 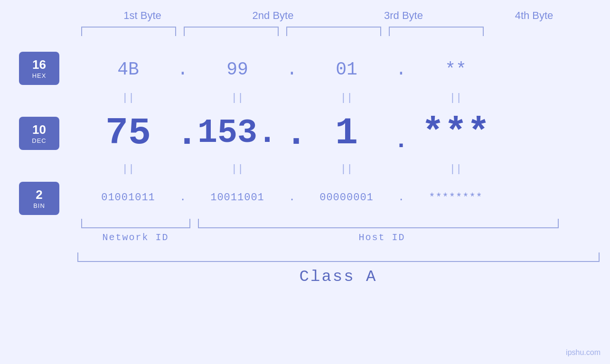 What do you see at coordinates (346, 69) in the screenshot?
I see `hex-row: 4B . 99 . 01 . **` at bounding box center [346, 69].